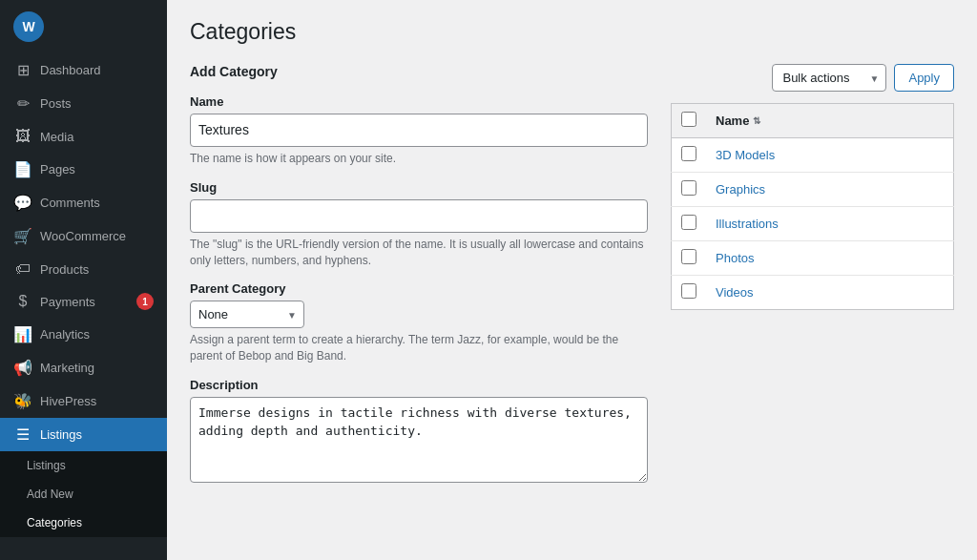  Describe the element at coordinates (689, 188) in the screenshot. I see `row-checkbox-graphics` at that location.